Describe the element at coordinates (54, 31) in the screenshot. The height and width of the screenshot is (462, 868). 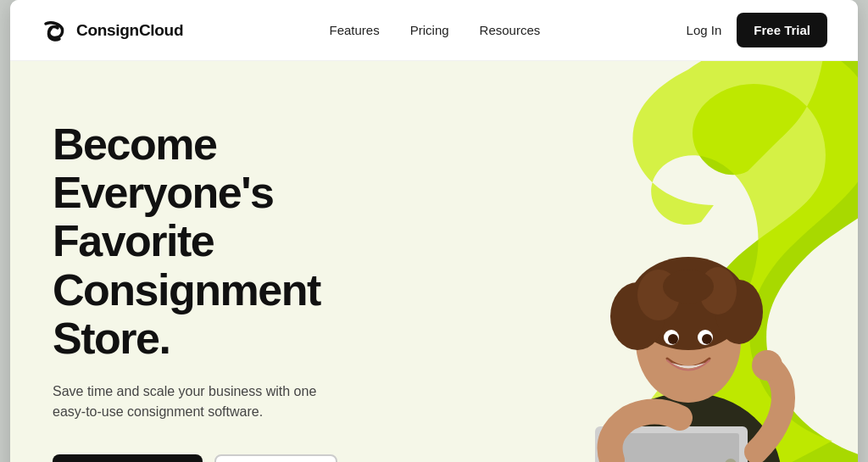
I see `logo-icon` at that location.